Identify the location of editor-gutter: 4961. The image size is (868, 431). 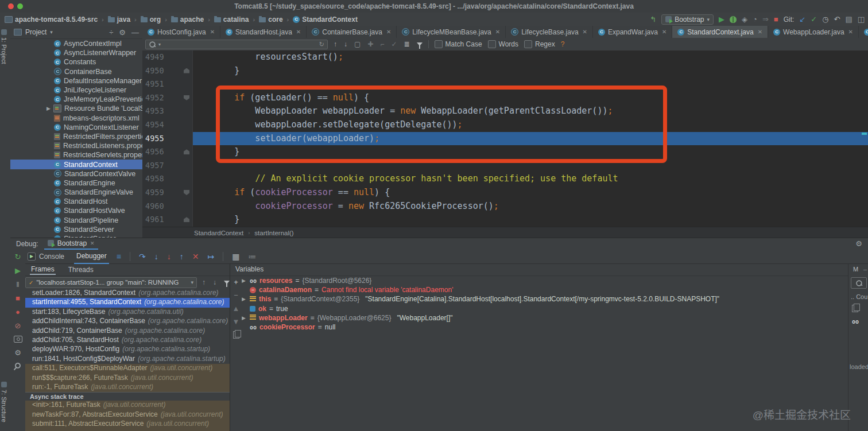
(168, 220).